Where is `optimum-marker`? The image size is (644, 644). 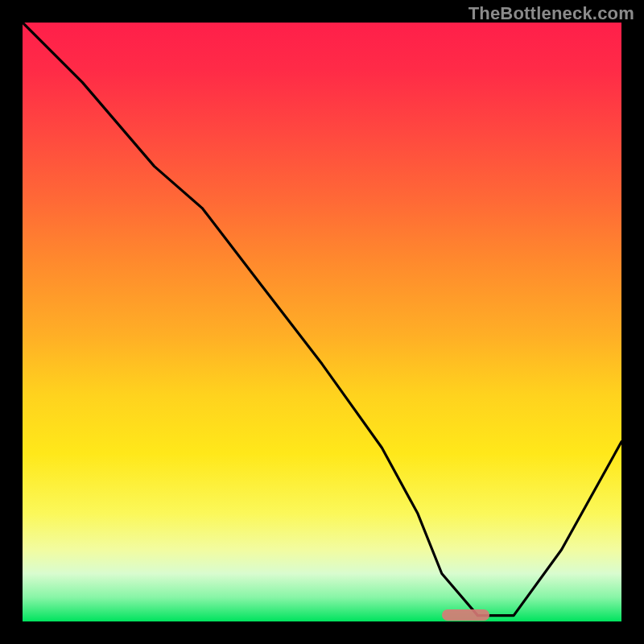 optimum-marker is located at coordinates (466, 615).